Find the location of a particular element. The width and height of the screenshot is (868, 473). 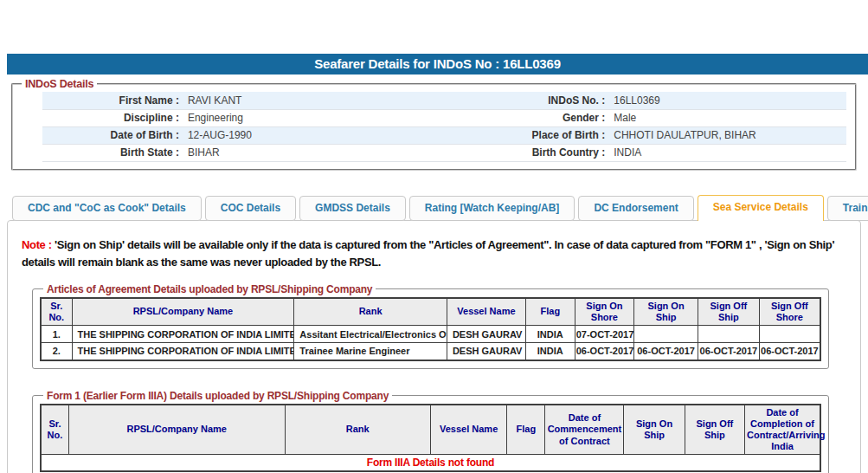

tab-training-details: Training Details is located at coordinates (848, 208).